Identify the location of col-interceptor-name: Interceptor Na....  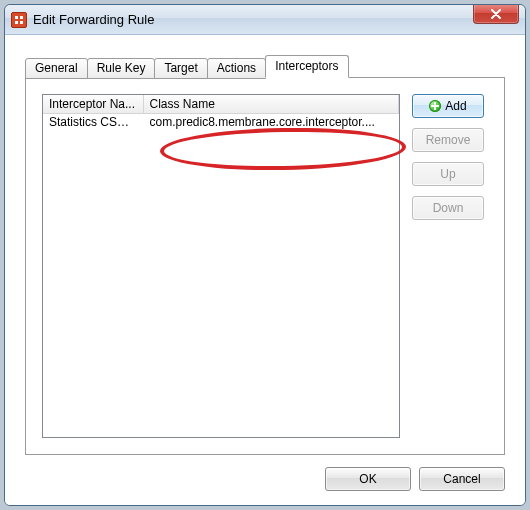
(93, 104).